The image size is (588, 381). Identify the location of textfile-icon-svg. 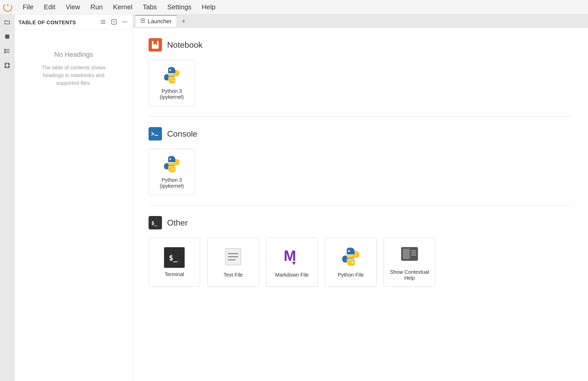
(233, 257).